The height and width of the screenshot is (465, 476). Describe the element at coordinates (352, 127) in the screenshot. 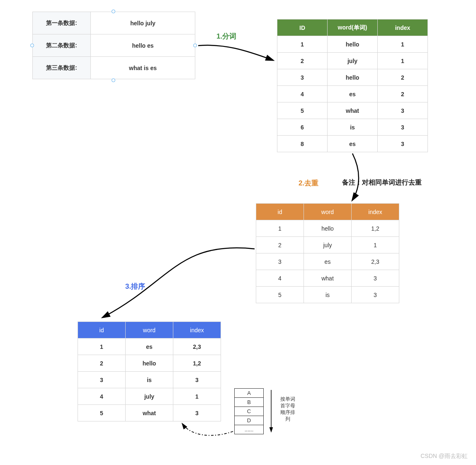

I see `table-row: 6is3` at that location.